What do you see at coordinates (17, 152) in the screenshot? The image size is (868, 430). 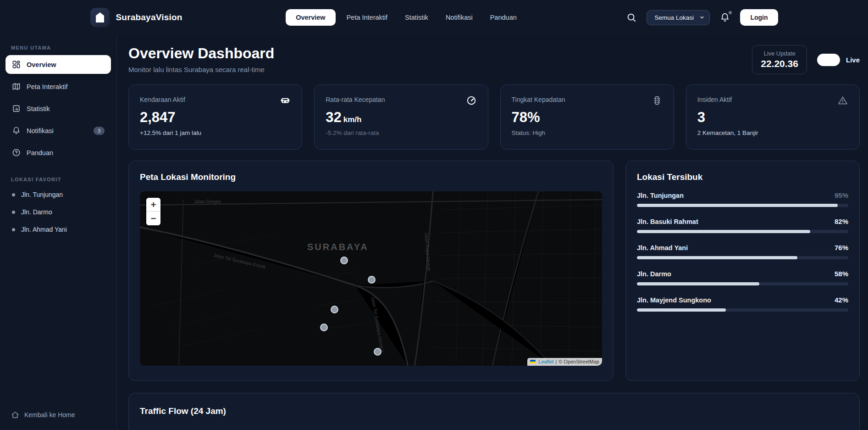 I see `help-circle-icon` at bounding box center [17, 152].